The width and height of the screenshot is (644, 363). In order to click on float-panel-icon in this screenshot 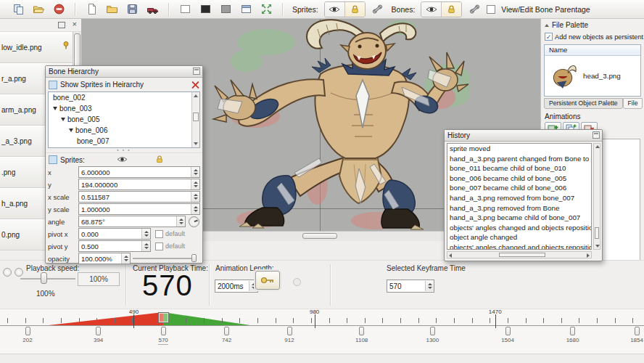, I will do `click(62, 25)`.